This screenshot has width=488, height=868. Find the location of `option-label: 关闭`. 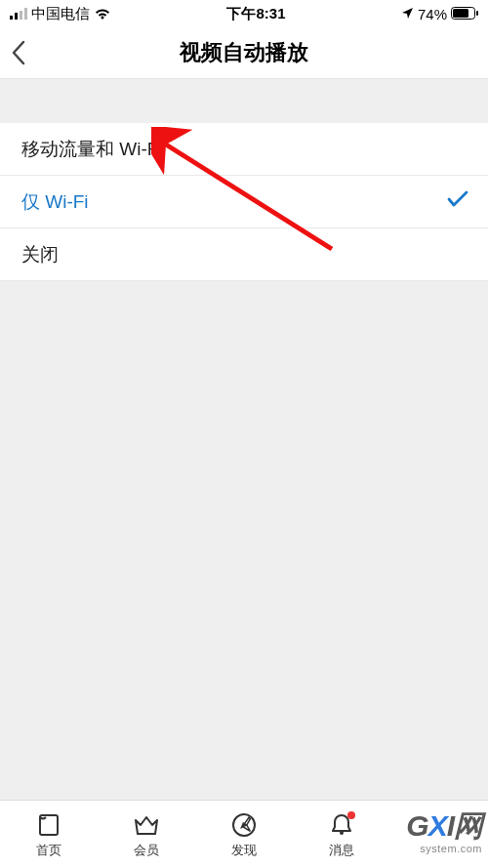

option-label: 关闭 is located at coordinates (40, 255).